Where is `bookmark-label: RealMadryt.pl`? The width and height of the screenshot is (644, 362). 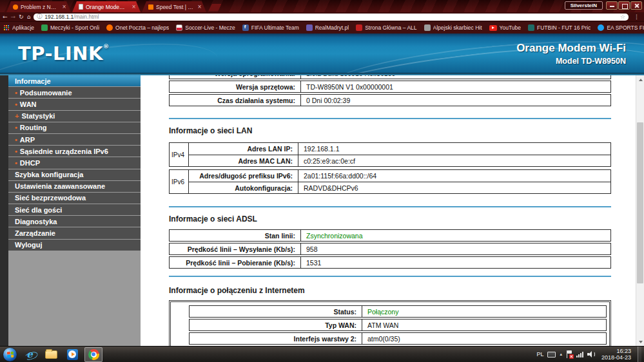 bookmark-label: RealMadryt.pl is located at coordinates (332, 28).